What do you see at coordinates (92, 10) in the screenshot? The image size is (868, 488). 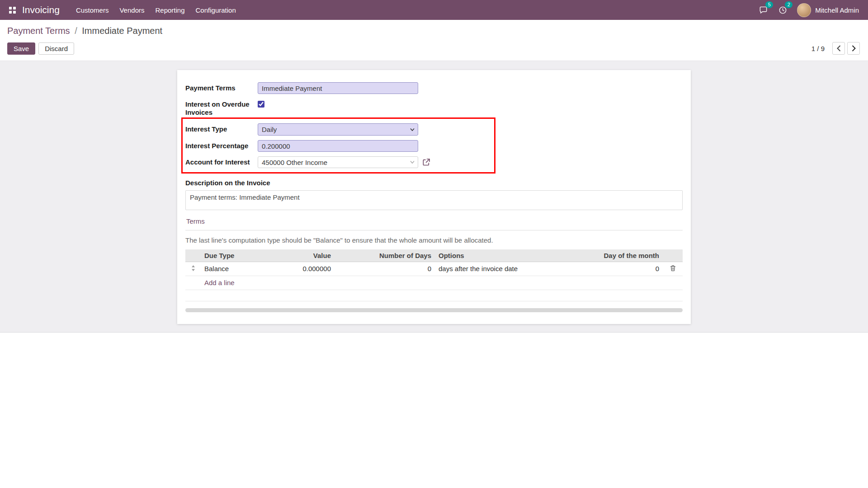 I see `nav-item-customers: Customers` at bounding box center [92, 10].